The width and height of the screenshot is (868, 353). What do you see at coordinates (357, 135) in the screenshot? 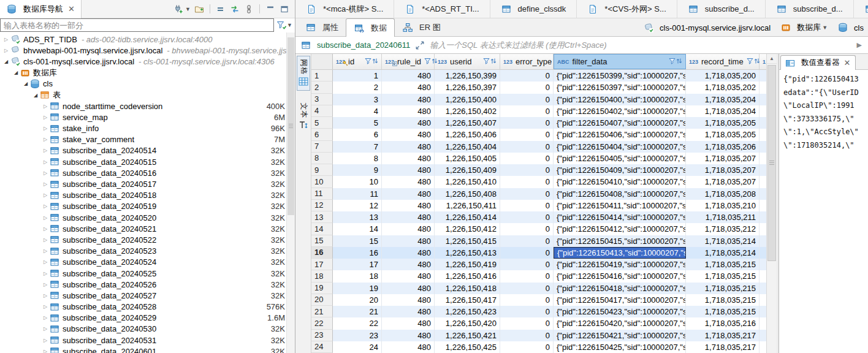
I see `cell-id: 6` at bounding box center [357, 135].